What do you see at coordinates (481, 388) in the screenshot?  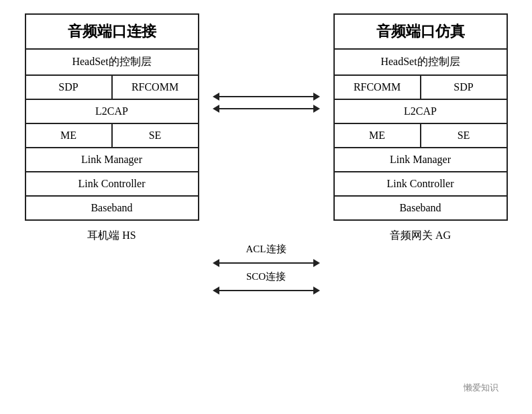 I see `watermark: 懒爱知识` at bounding box center [481, 388].